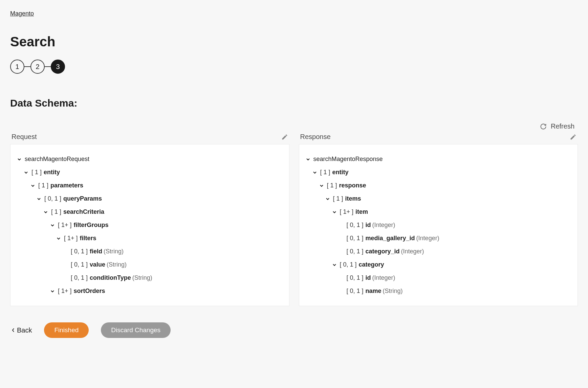  I want to click on tree-node: [ 0, 1 ] category, so click(439, 265).